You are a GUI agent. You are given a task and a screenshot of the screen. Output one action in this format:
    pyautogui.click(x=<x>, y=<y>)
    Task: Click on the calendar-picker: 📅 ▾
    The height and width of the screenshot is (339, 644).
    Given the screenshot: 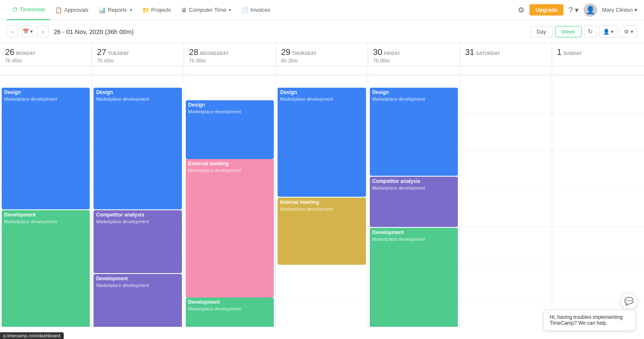 What is the action you would take?
    pyautogui.click(x=28, y=31)
    